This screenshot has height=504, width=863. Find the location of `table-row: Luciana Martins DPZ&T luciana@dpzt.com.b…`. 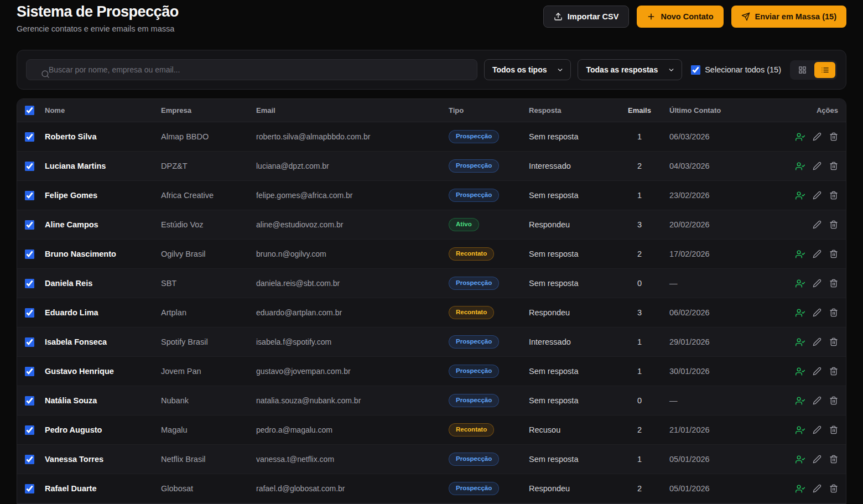

table-row: Luciana Martins DPZ&T luciana@dpzt.com.b… is located at coordinates (432, 166).